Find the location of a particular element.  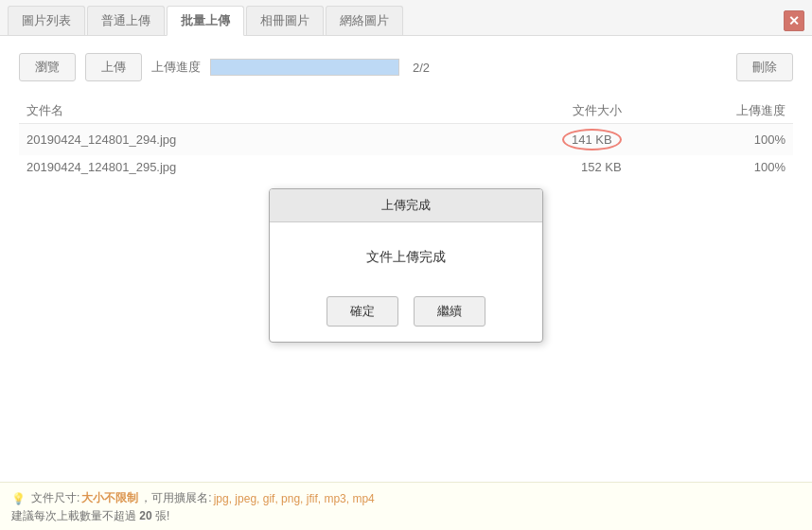

upload-complete-modal: 上傳完成 文件上傳完成 確定 繼續 is located at coordinates (406, 265).